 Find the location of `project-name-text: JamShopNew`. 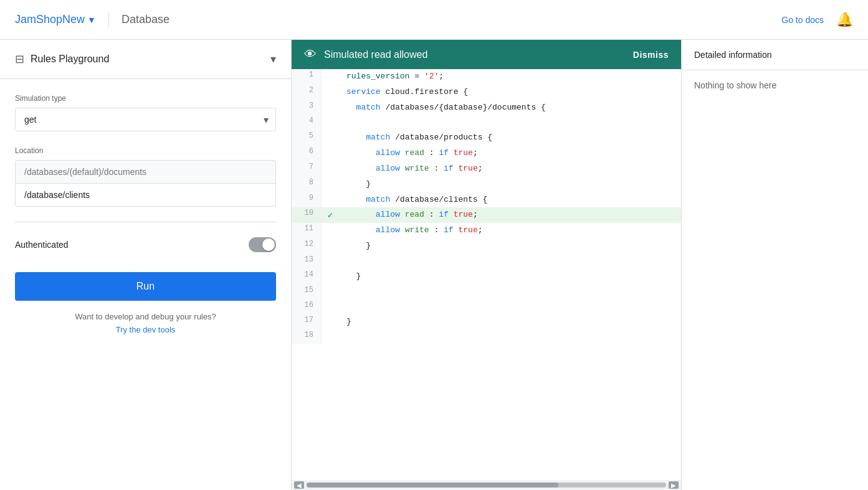

project-name-text: JamShopNew is located at coordinates (50, 20).